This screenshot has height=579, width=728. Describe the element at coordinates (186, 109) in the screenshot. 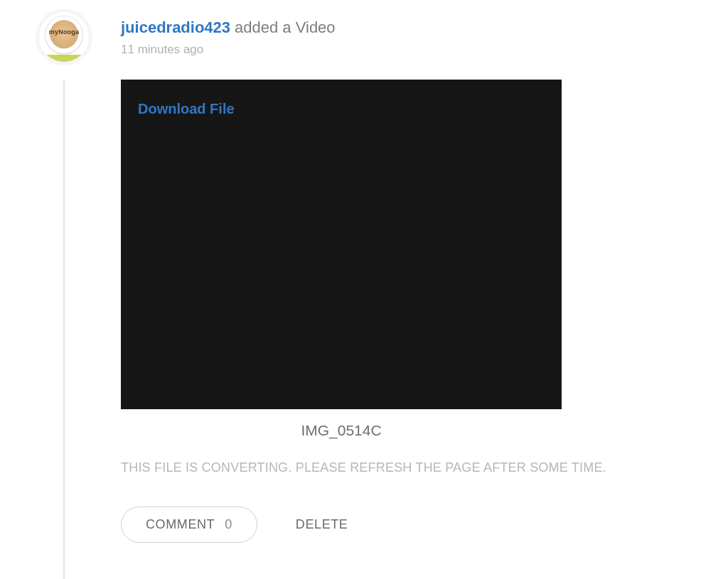

I see `download-file-link: Download File` at that location.